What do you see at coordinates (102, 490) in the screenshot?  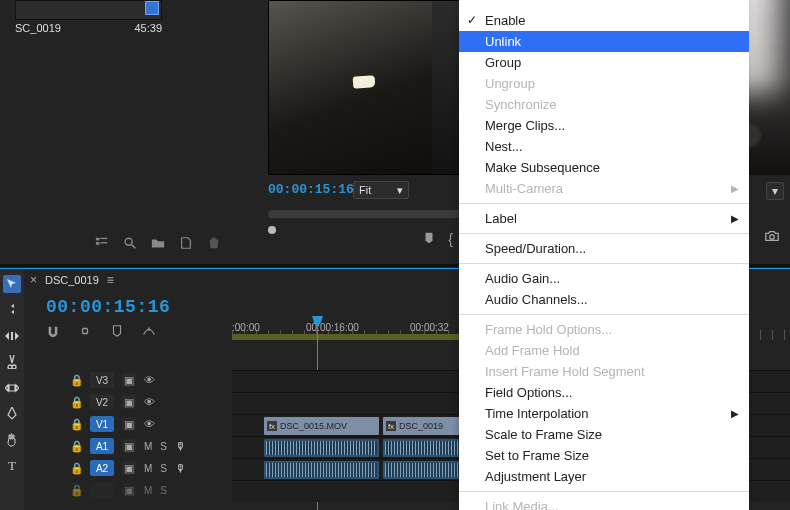 I see `track-label` at bounding box center [102, 490].